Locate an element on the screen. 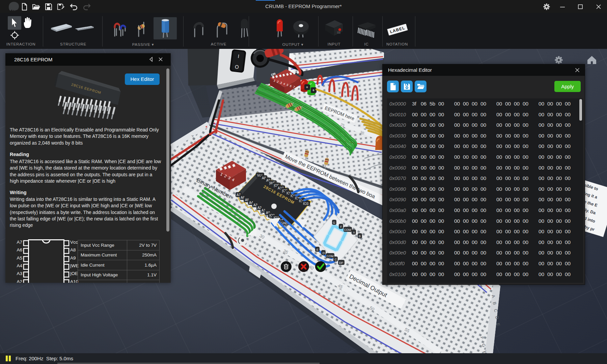  svg-text: DP is located at coordinates (341, 263).